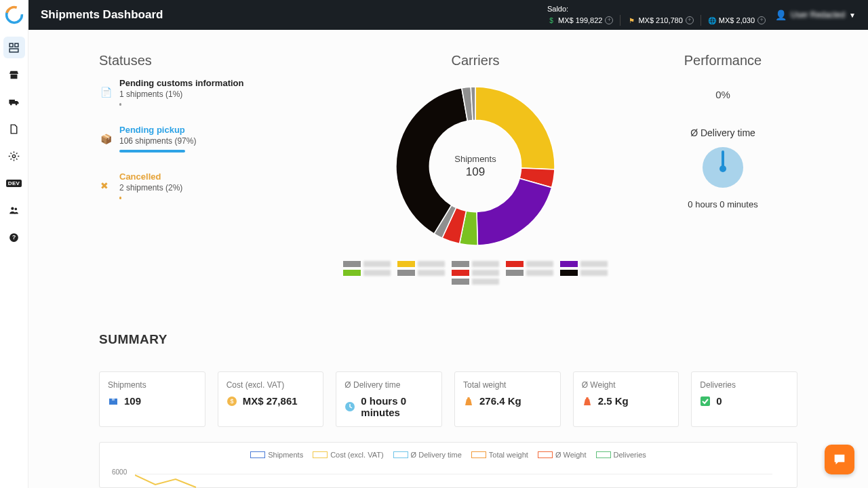 Image resolution: width=868 pixels, height=488 pixels. I want to click on series-legend-item: Cost (excl. VAT), so click(348, 455).